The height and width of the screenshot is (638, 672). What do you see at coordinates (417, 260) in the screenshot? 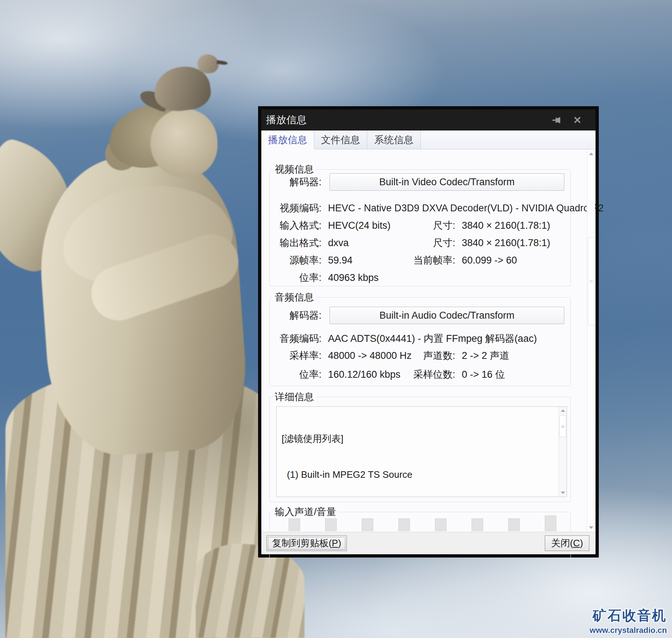
I see `row-label-2: 当前帧率:` at bounding box center [417, 260].